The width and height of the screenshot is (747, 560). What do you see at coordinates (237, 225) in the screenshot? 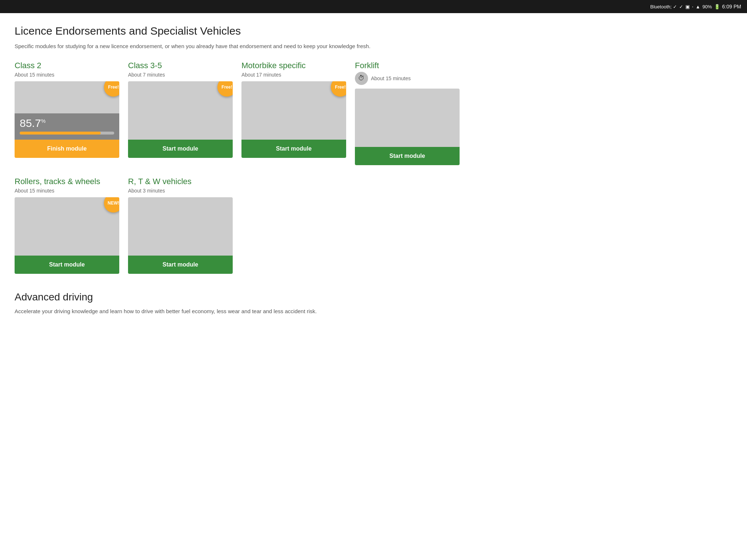
I see `modules-grid-row2: Rollers, tracks & wheels About 15 minute…` at bounding box center [237, 225].